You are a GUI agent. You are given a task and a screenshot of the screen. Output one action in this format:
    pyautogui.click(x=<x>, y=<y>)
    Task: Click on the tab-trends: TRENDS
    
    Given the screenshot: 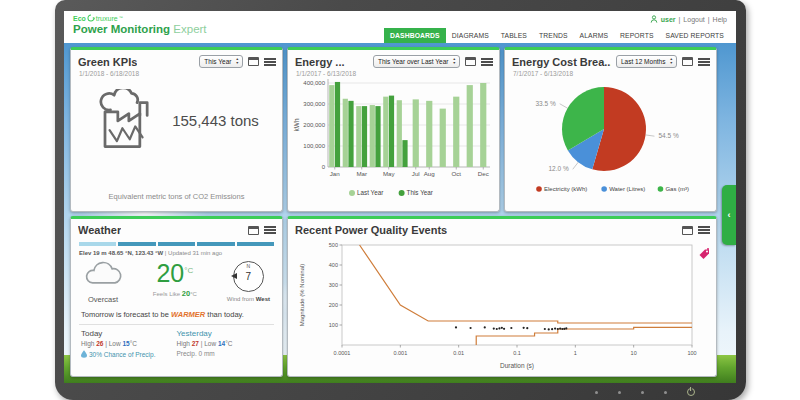 What is the action you would take?
    pyautogui.click(x=554, y=36)
    